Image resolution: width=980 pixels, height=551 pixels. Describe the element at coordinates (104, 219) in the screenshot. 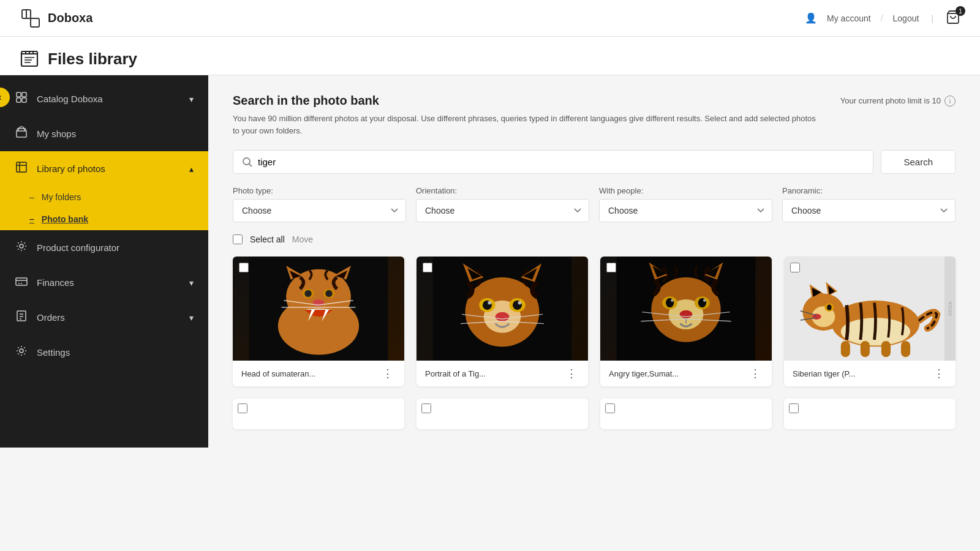

I see `sidebar-item-photo-bank: Photo bank` at that location.